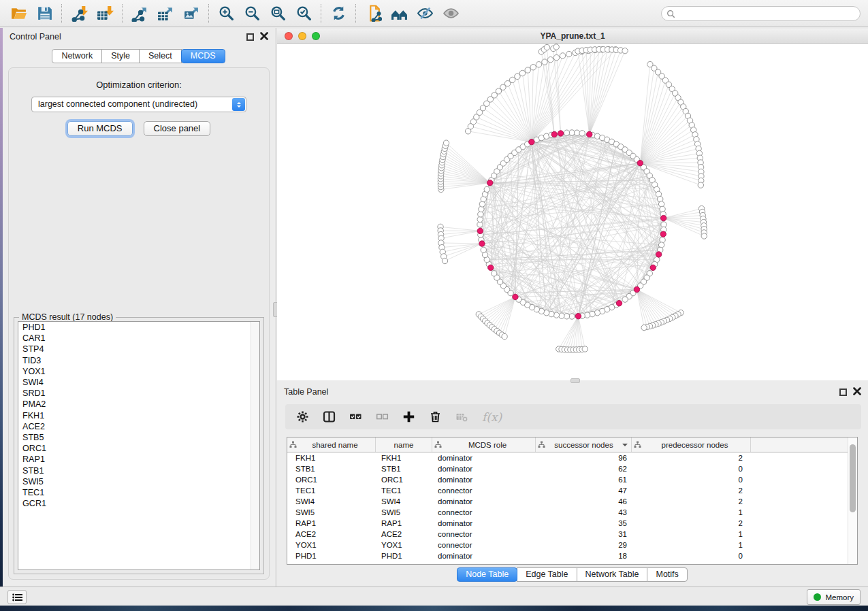 The image size is (868, 611). Describe the element at coordinates (79, 14) in the screenshot. I see `import-network-button` at that location.